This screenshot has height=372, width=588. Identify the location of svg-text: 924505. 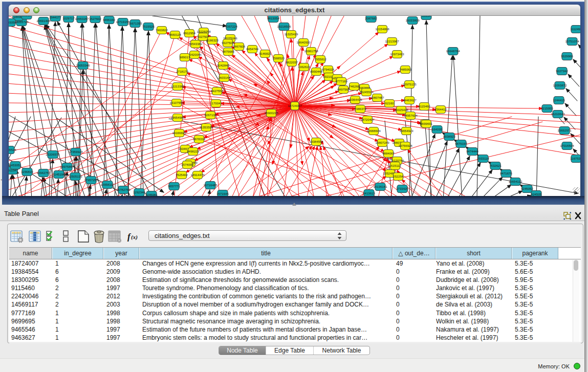
(536, 194).